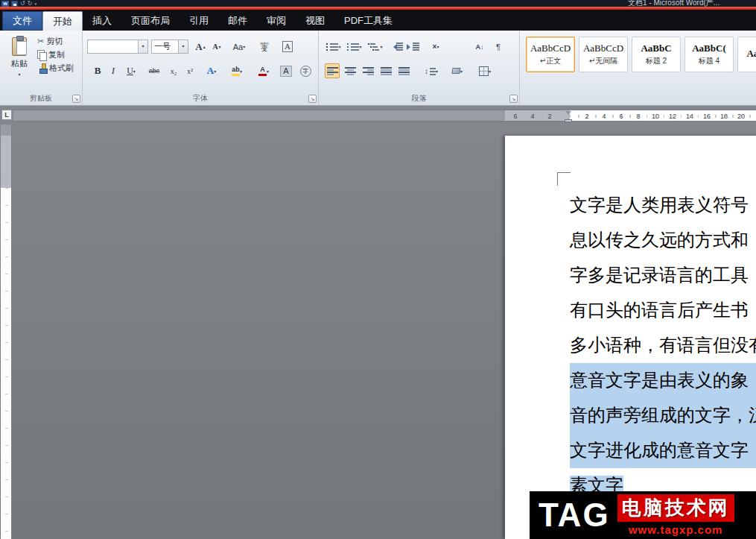 This screenshot has height=539, width=756. What do you see at coordinates (514, 98) in the screenshot?
I see `paragraph-dialog-launcher: ↘` at bounding box center [514, 98].